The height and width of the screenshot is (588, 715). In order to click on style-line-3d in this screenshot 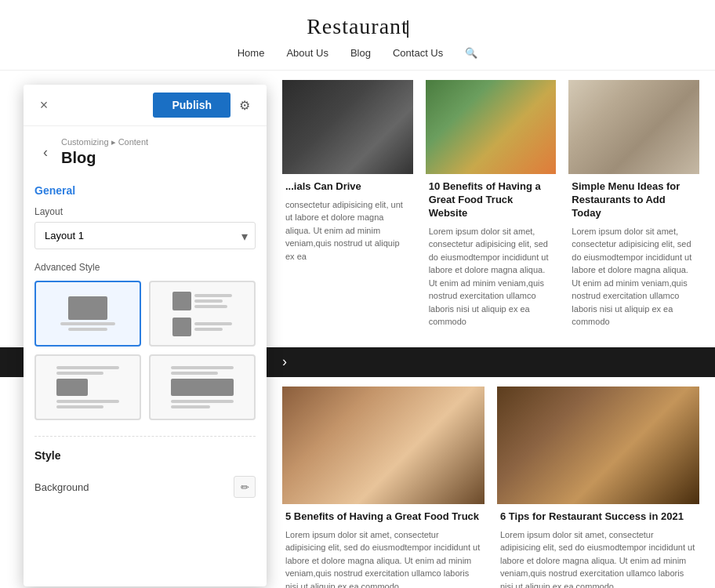, I will do `click(80, 407)`.